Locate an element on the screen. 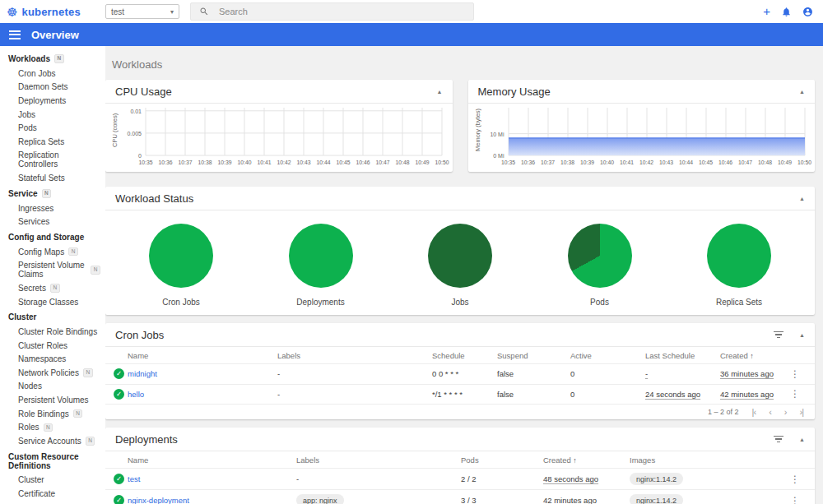 The image size is (823, 504). sidebar-item-nodes: Nodes is located at coordinates (53, 386).